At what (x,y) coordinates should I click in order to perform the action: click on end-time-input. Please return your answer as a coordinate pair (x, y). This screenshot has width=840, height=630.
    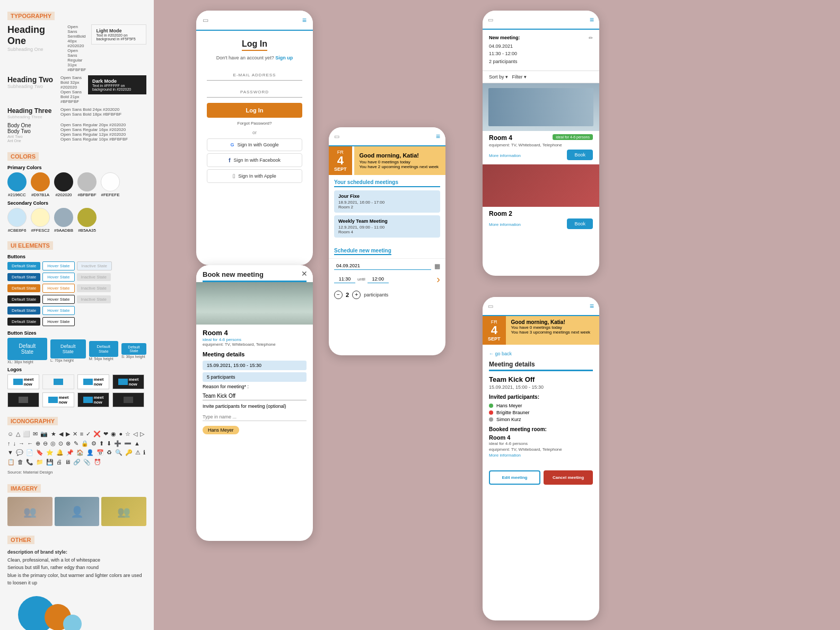
    Looking at the image, I should click on (378, 279).